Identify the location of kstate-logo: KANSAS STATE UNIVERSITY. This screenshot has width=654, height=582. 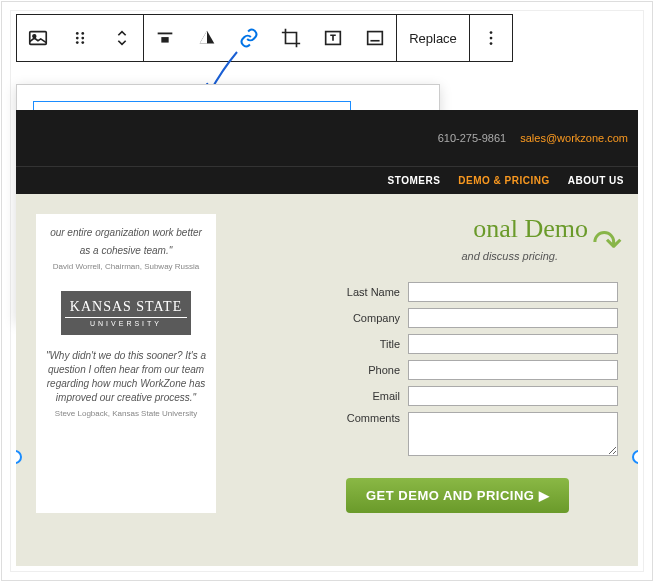
(126, 313).